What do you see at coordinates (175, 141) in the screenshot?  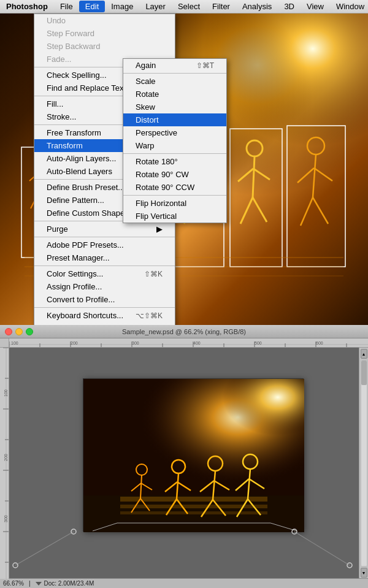 I see `transform-submenu-list: Again⇧⌘T Scale Rotate Skew Distort Persp…` at bounding box center [175, 141].